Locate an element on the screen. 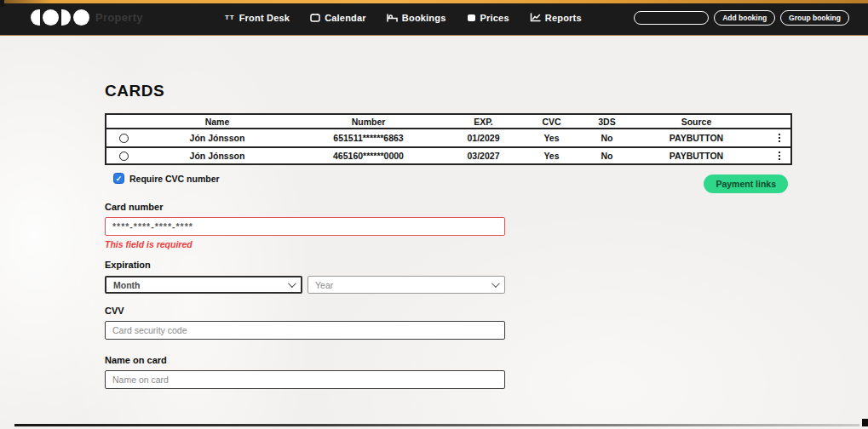 This screenshot has height=429, width=868. name-on-card-label: Name on card is located at coordinates (305, 360).